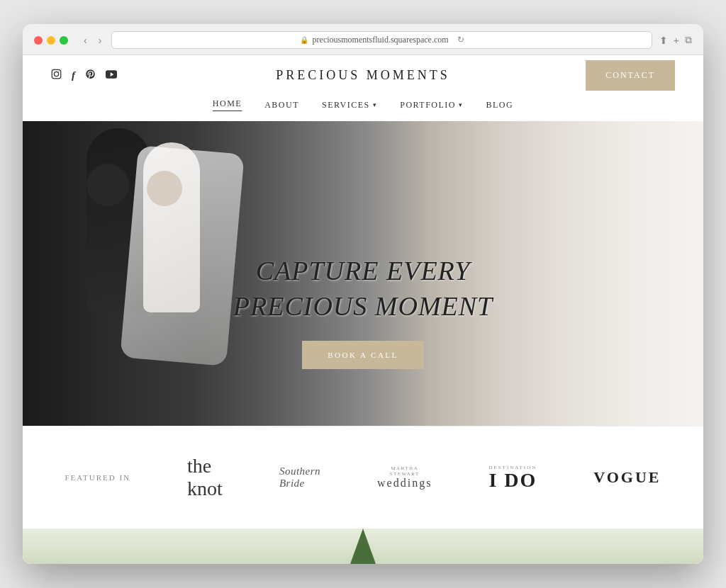 The height and width of the screenshot is (588, 726). Describe the element at coordinates (38, 40) in the screenshot. I see `close-button` at that location.